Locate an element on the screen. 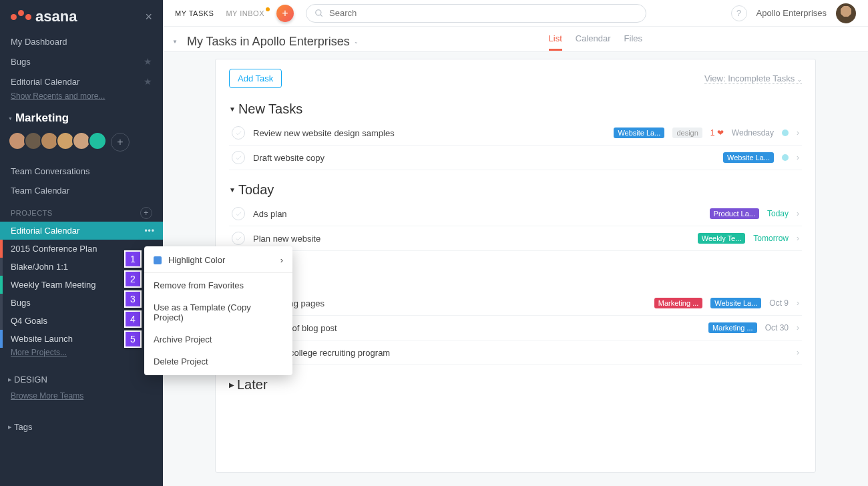 The width and height of the screenshot is (868, 486). annotation-callouts: 12345 is located at coordinates (133, 300).